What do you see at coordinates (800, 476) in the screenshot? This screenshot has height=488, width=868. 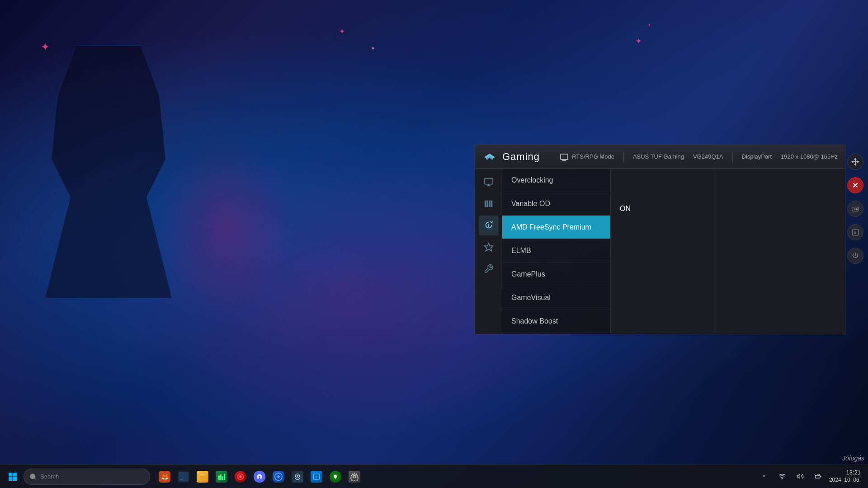 I see `tray-sound-icon` at bounding box center [800, 476].